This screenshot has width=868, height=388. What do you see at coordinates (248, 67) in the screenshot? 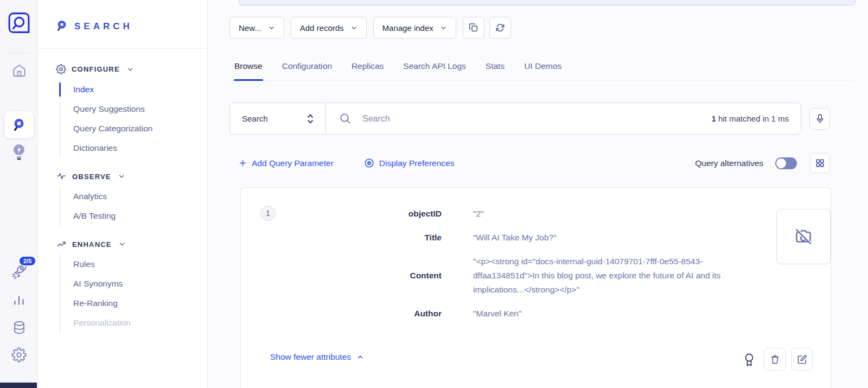
I see `tab-browse: Browse` at bounding box center [248, 67].